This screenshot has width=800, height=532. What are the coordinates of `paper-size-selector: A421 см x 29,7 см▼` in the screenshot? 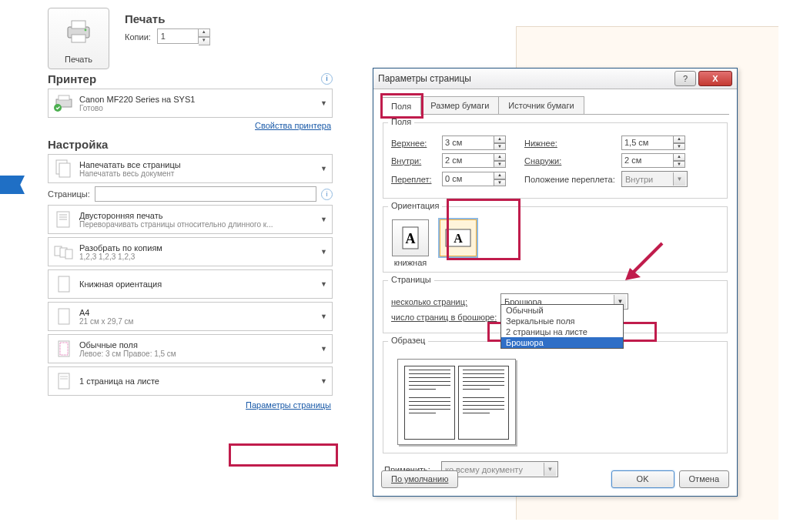 It's located at (190, 316).